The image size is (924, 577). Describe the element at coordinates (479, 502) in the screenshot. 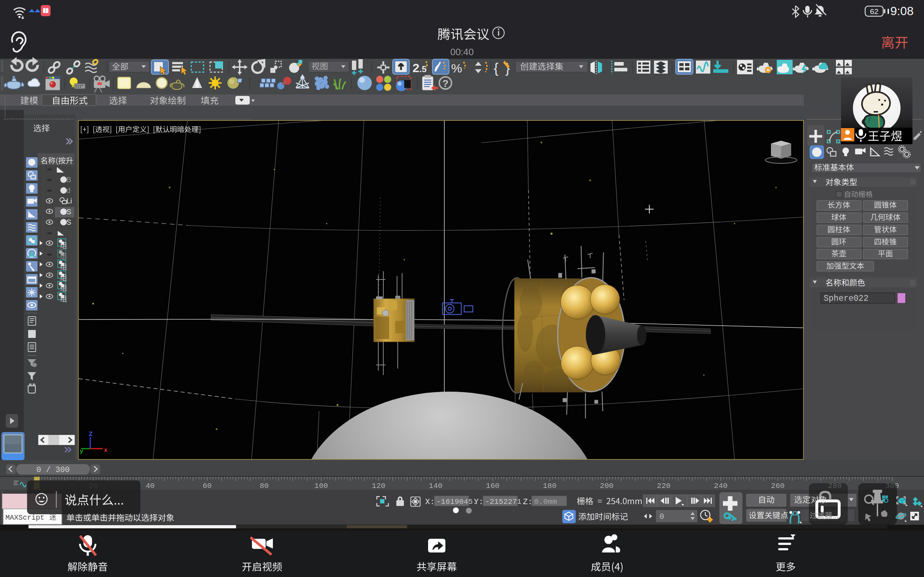

I see `svg-text: Y:` at that location.